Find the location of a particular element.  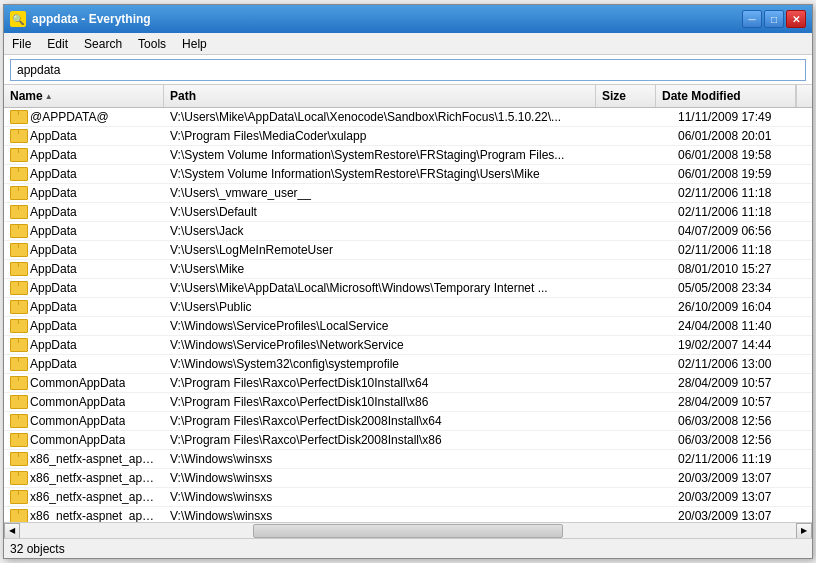

cell-path: V:\Users\Mike\AppData\Local\Xenocode\San… is located at coordinates (388, 117).